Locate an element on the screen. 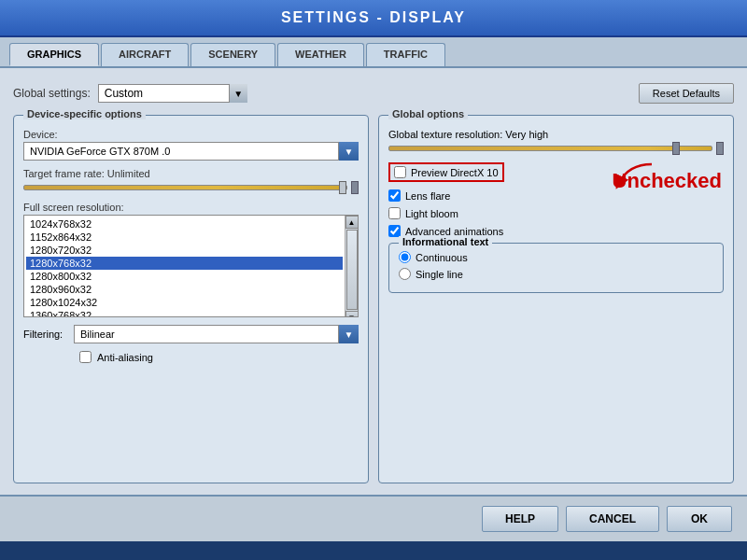 The height and width of the screenshot is (560, 747). filtering-label: Filtering: is located at coordinates (46, 334).